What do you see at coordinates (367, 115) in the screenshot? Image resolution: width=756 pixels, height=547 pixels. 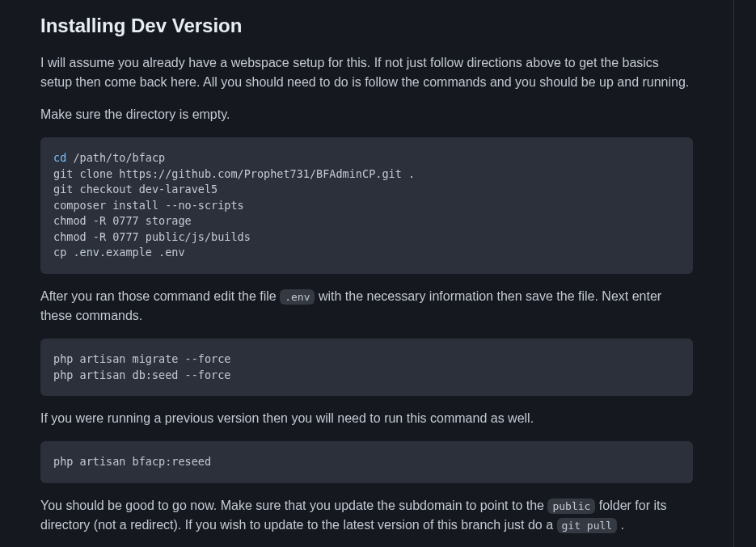 I see `empty-dir-paragraph: Make sure the directory is empty.` at bounding box center [367, 115].